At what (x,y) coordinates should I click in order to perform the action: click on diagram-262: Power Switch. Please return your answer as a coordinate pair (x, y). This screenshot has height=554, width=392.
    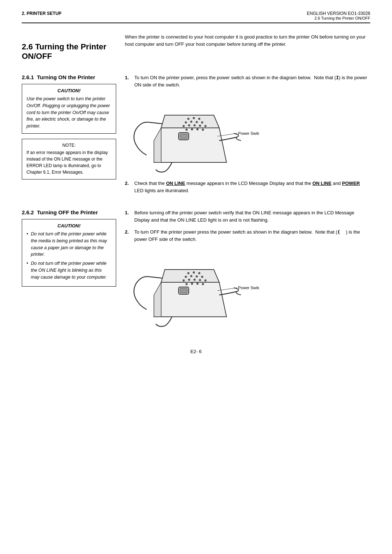
    Looking at the image, I should click on (248, 288).